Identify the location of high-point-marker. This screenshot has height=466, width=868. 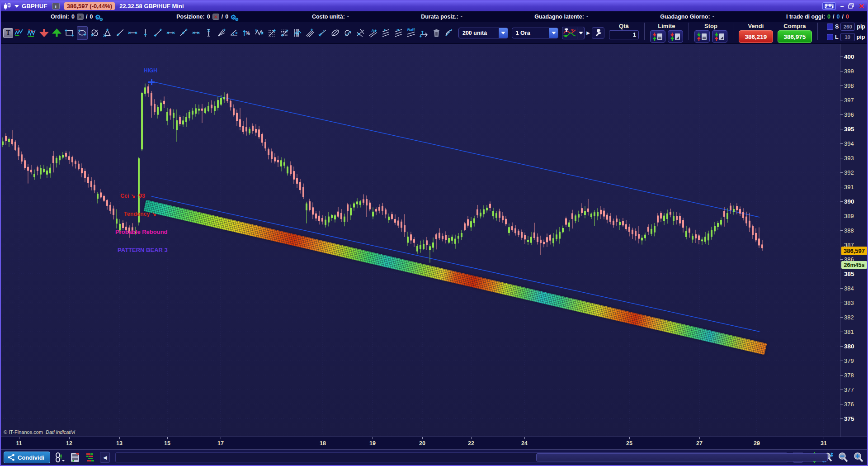
(151, 82).